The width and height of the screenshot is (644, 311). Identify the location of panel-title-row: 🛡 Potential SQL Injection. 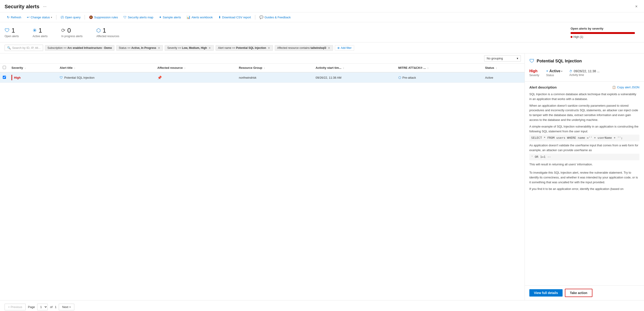
(584, 61).